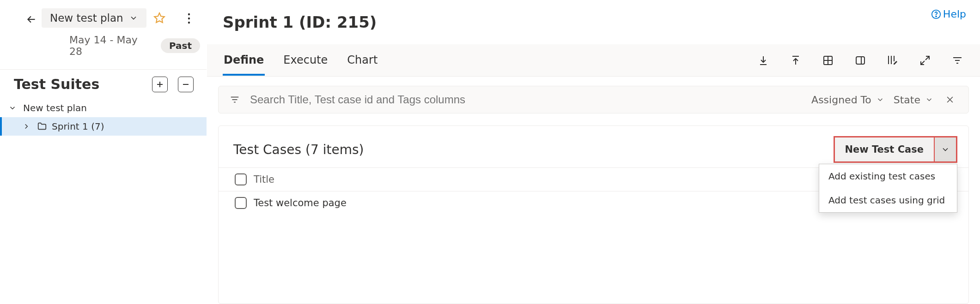  I want to click on tab-label: Define, so click(244, 60).